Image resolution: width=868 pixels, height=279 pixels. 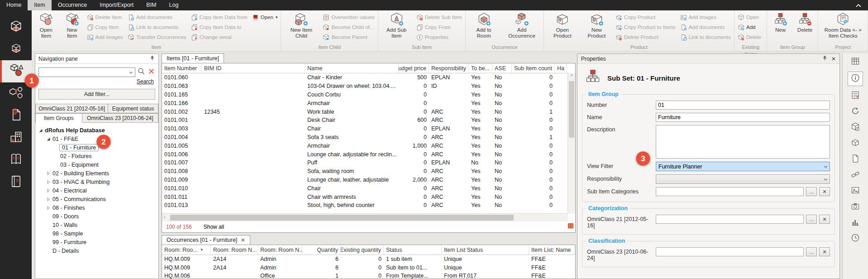 I want to click on chevron-down-icon, so click(x=825, y=179).